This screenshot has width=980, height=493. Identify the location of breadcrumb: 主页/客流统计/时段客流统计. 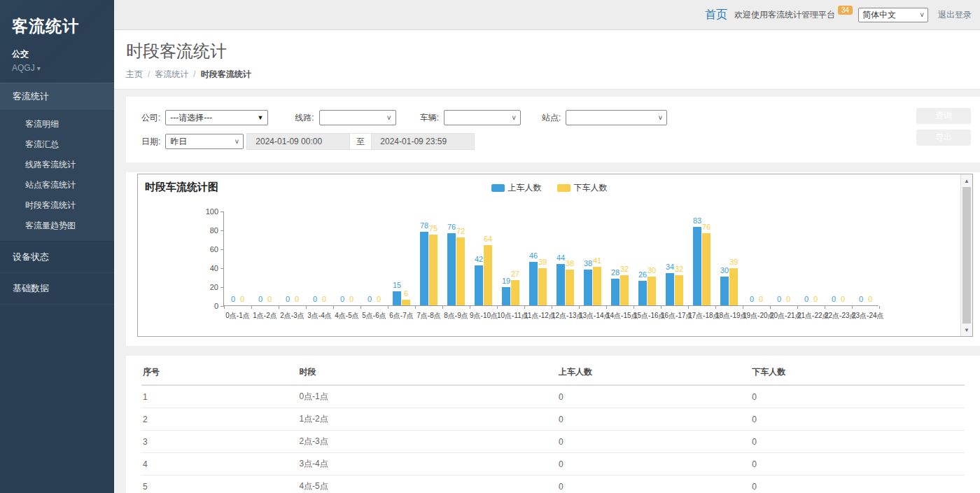
(553, 74).